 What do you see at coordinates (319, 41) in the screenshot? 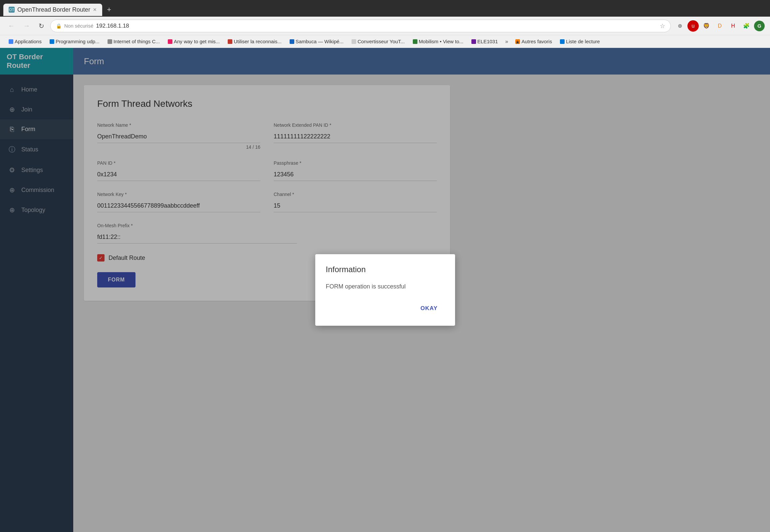
I see `bookmark-label-6: Sambuca — Wikipé...` at bounding box center [319, 41].